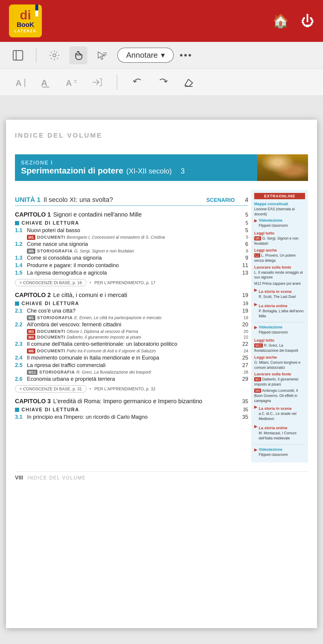  Describe the element at coordinates (244, 311) in the screenshot. I see `s2-1-page: 19` at that location.